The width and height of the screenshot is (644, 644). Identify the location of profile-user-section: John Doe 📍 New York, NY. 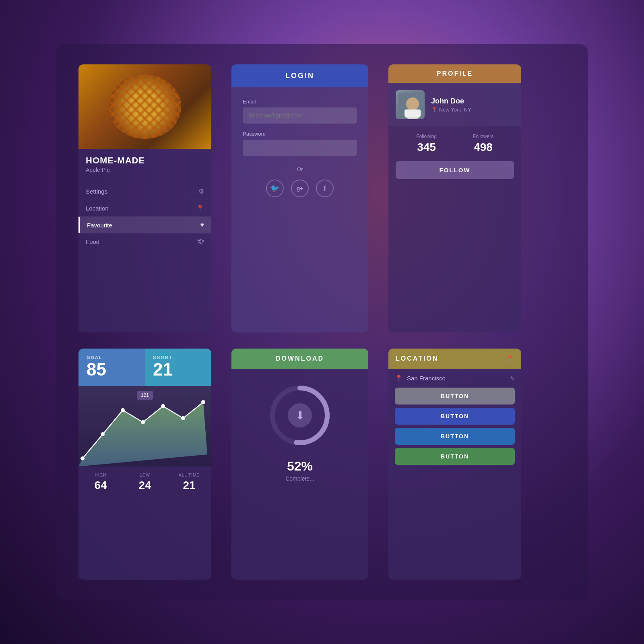
(455, 105).